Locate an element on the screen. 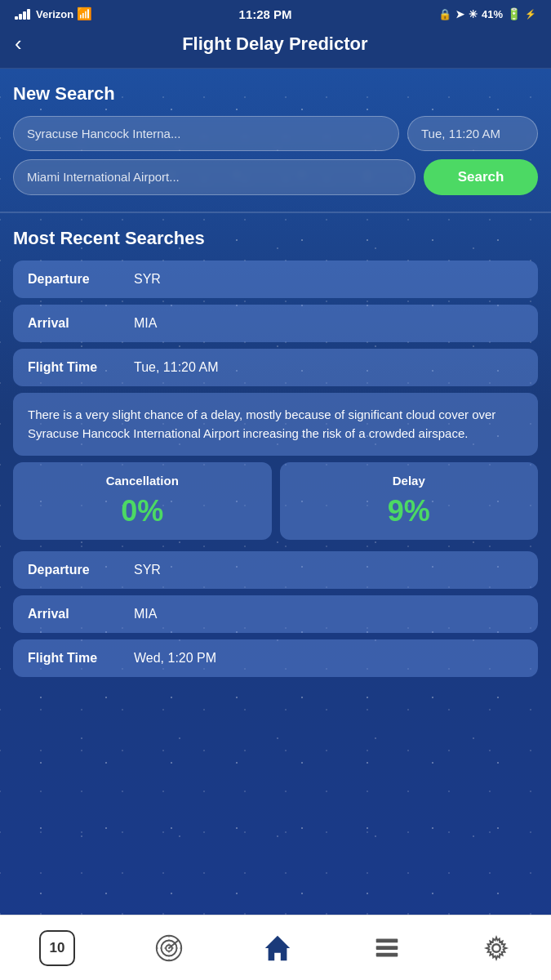  description-card-1: There is a very slight chance of a delay… is located at coordinates (276, 425).